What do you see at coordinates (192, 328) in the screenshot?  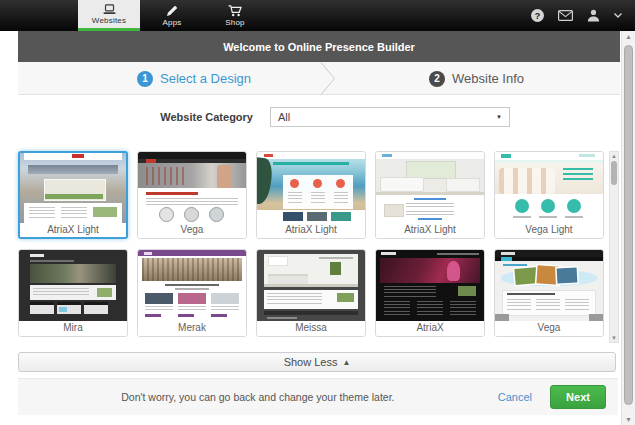 I see `design-name: Merak` at bounding box center [192, 328].